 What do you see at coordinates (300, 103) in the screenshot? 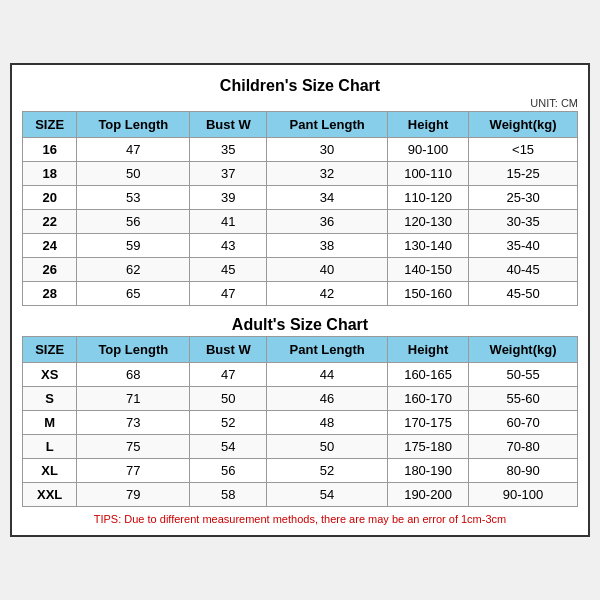
I see `unit-label: UNIT: CM` at bounding box center [300, 103].